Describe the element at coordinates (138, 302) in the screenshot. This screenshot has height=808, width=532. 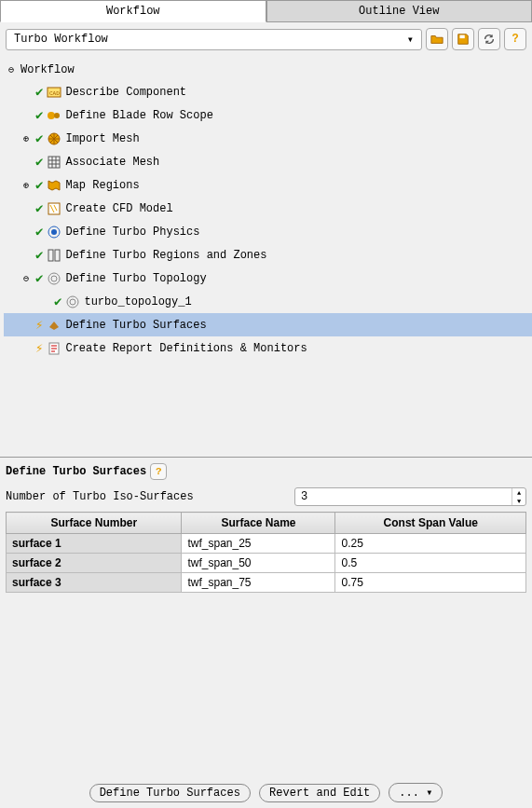
I see `node-label: turbo_topology_1` at that location.